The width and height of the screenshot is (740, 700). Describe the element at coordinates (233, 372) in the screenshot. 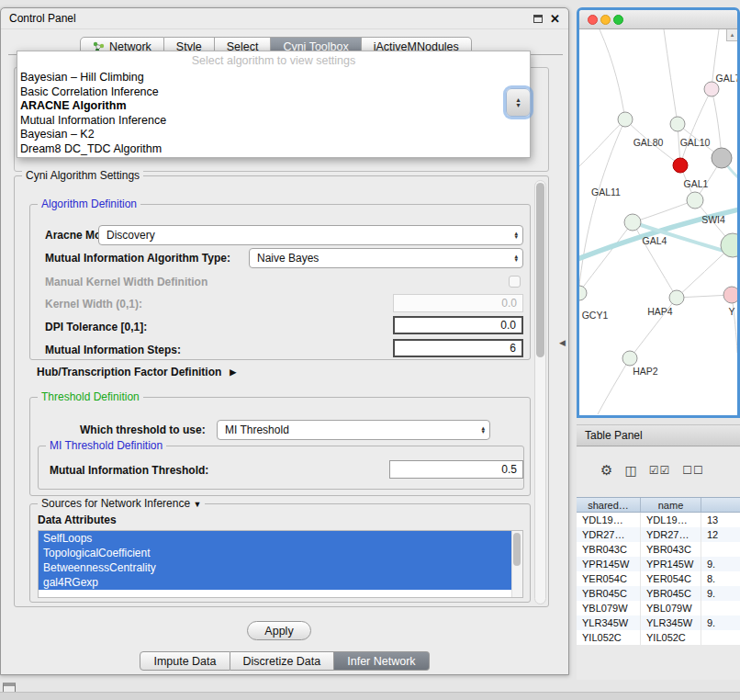

I see `expand-right-icon: ▶` at that location.